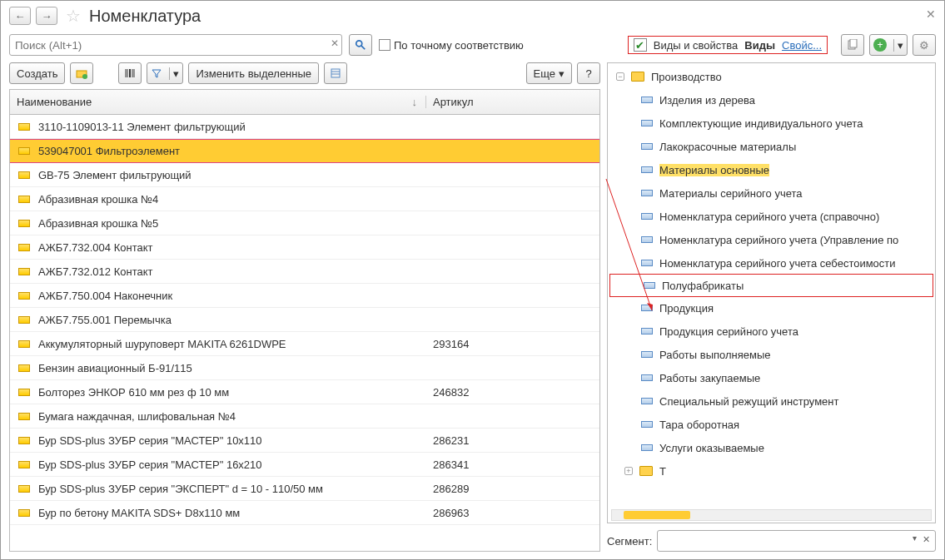 This screenshot has height=560, width=945. What do you see at coordinates (771, 240) in the screenshot?
I see `tree-item: Номенклатура серийного учета (Управление…` at bounding box center [771, 240].